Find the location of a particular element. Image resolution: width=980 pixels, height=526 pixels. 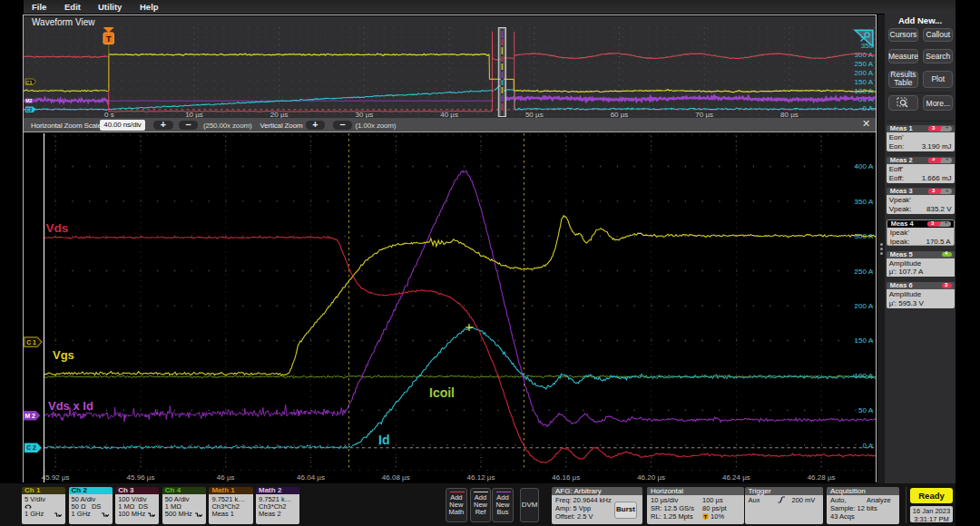

svg-text: 46 µs is located at coordinates (226, 477).